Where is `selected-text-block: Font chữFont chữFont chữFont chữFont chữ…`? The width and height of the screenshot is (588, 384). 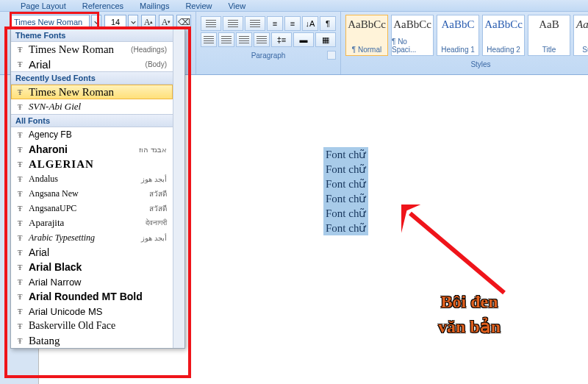 selected-text-block: Font chữFont chữFont chữFont chữFont chữ… is located at coordinates (345, 191).